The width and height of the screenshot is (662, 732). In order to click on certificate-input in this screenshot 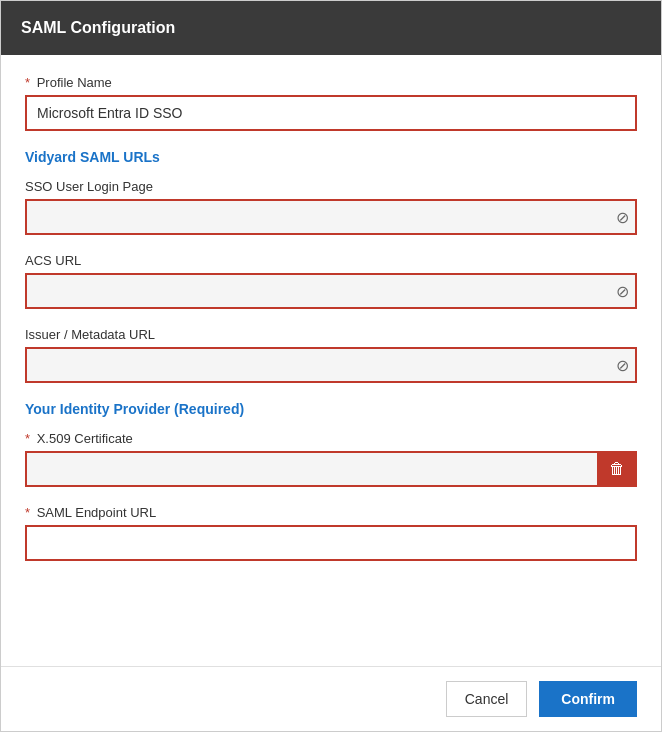, I will do `click(311, 469)`.